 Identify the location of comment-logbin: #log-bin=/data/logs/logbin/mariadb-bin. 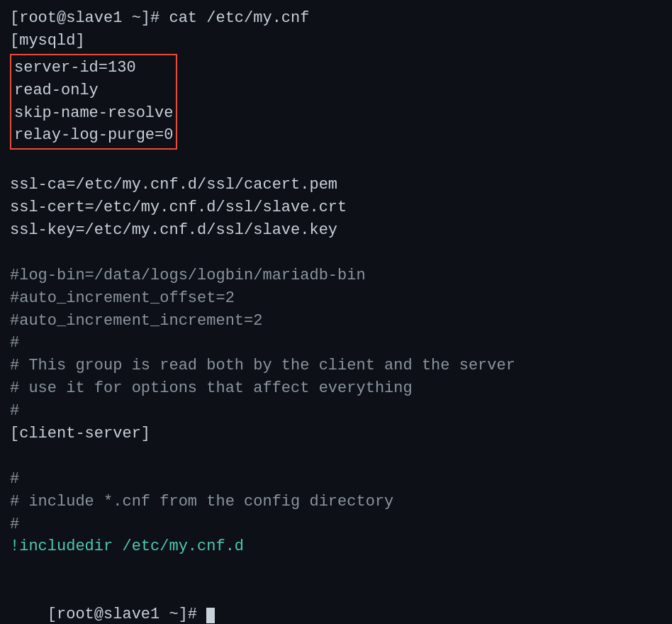
(336, 276).